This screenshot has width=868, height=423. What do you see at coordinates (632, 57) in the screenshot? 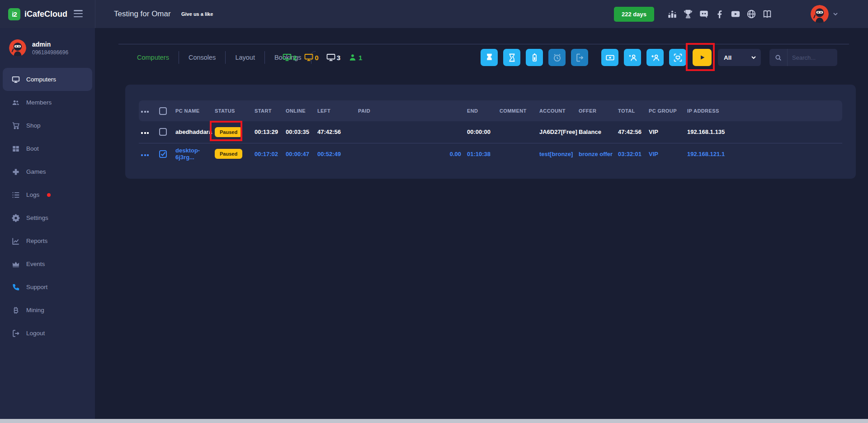
I see `user-star-button` at bounding box center [632, 57].